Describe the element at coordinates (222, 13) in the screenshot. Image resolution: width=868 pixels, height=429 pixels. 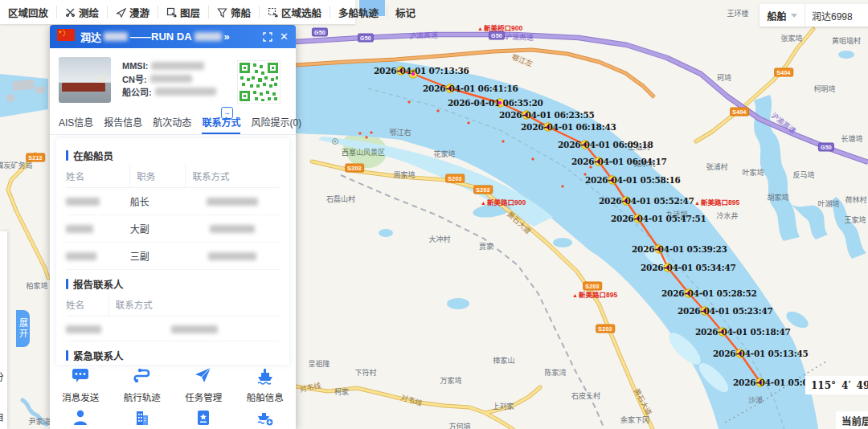
I see `filter-icon` at that location.